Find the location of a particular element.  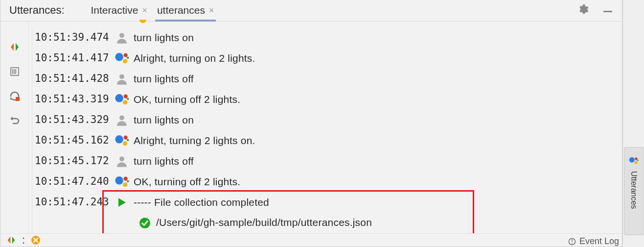

play-icon is located at coordinates (122, 202).